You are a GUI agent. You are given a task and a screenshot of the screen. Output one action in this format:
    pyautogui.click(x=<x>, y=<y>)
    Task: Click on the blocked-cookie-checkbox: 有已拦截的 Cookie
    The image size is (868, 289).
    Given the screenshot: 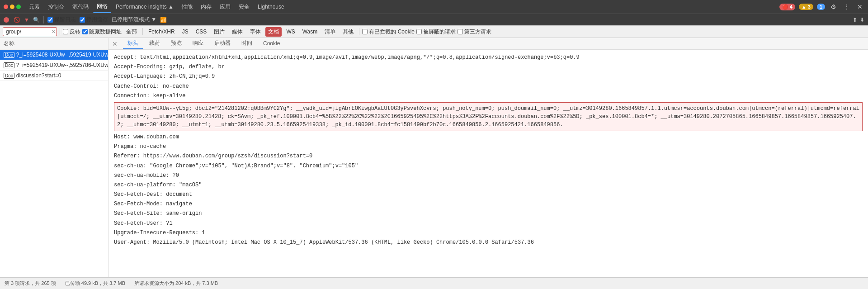 What is the action you would take?
    pyautogui.click(x=388, y=32)
    